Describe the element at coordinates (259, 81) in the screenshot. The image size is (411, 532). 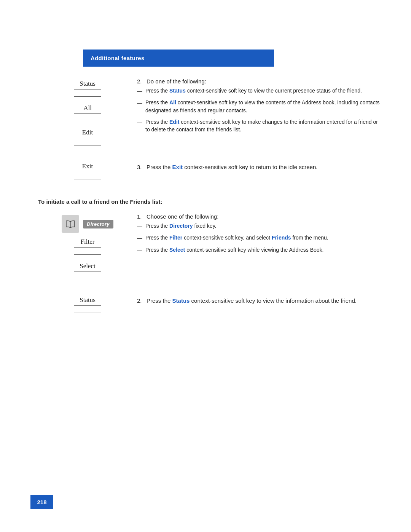
I see `step2-label: 2. Do one of the following:` at that location.